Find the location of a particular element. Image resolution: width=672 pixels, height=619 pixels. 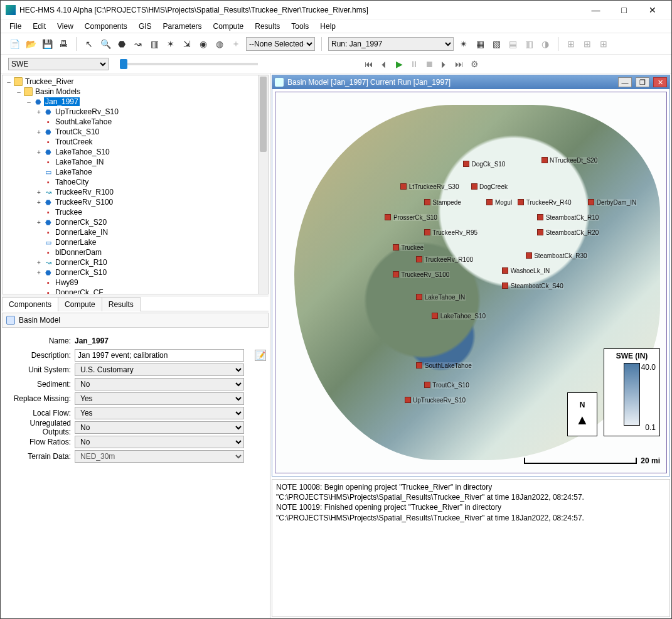

map-element-label: TroutCk_S10 is located at coordinates (451, 385).